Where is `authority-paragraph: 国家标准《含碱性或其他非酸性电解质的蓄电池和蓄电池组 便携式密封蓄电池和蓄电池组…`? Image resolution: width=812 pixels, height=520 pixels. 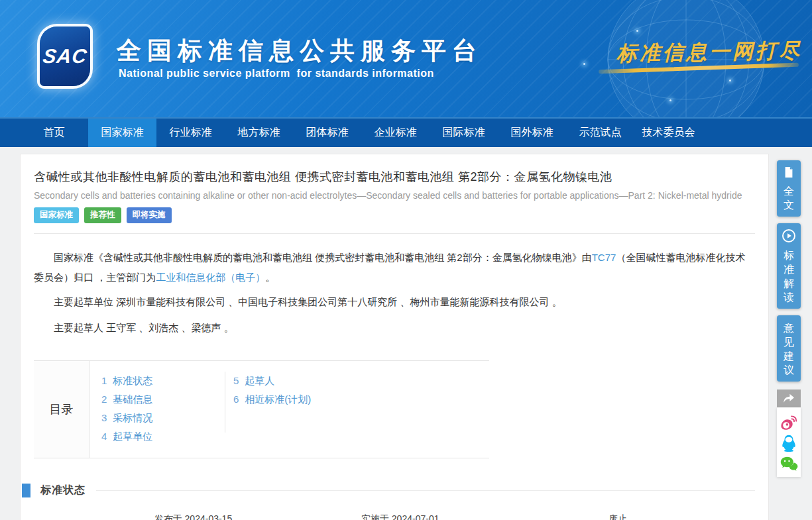 authority-paragraph: 国家标准《含碱性或其他非酸性电解质的蓄电池和蓄电池组 便携式密封蓄电池和蓄电池组… is located at coordinates (394, 268).